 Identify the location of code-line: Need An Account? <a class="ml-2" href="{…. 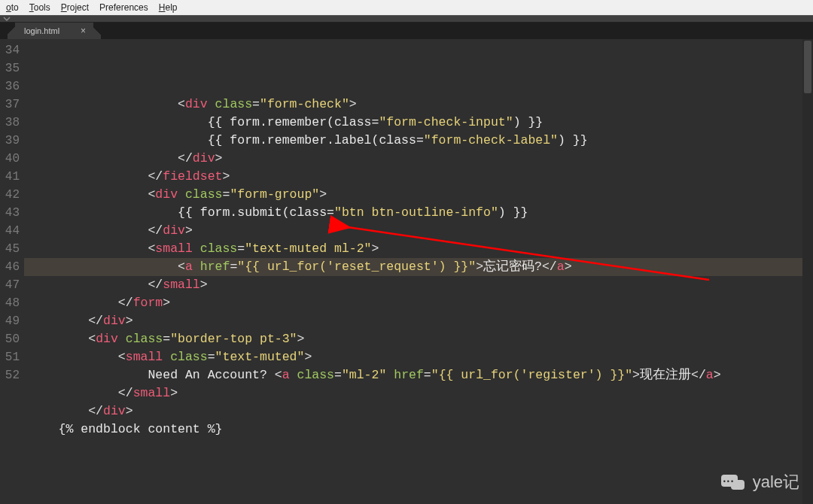
(419, 375).